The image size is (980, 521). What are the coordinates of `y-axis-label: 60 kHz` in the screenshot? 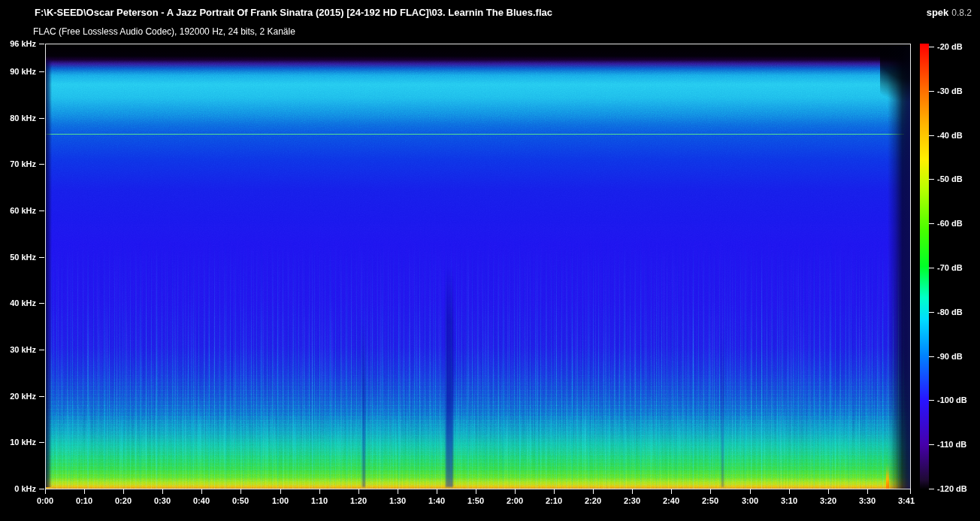 It's located at (18, 211).